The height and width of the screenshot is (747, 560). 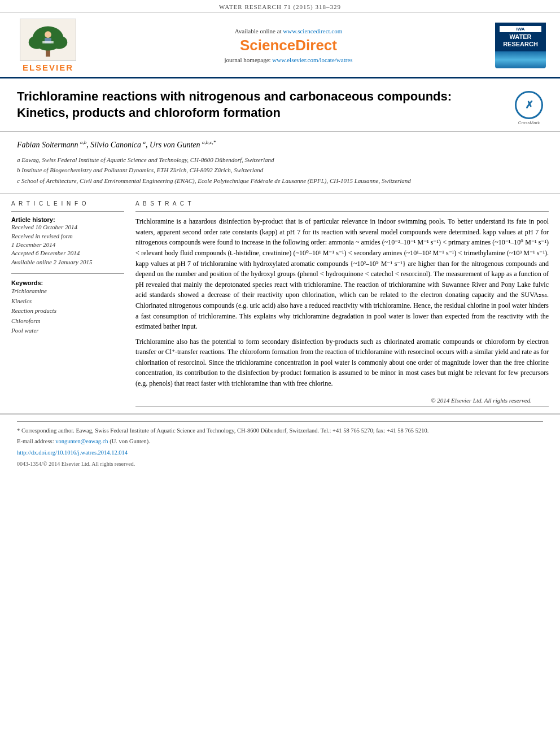 What do you see at coordinates (68, 262) in the screenshot?
I see `available-date: Available online 2 January 2015` at bounding box center [68, 262].